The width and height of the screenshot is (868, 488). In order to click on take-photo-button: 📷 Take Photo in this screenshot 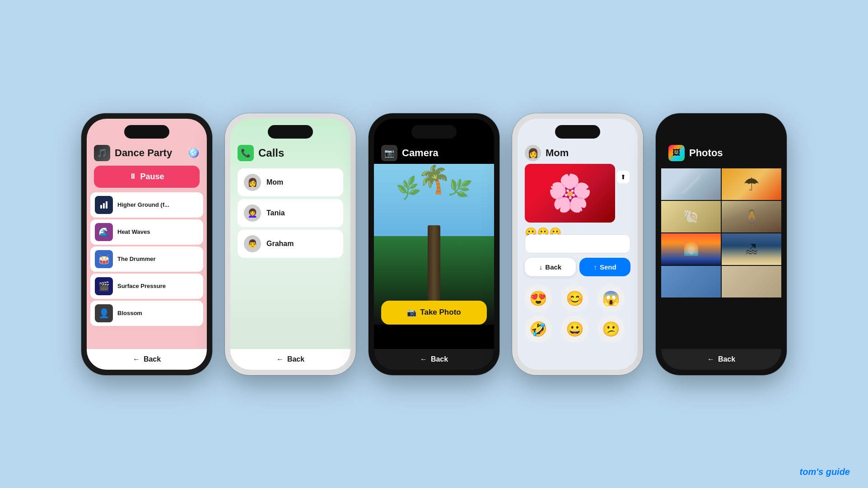, I will do `click(434, 312)`.